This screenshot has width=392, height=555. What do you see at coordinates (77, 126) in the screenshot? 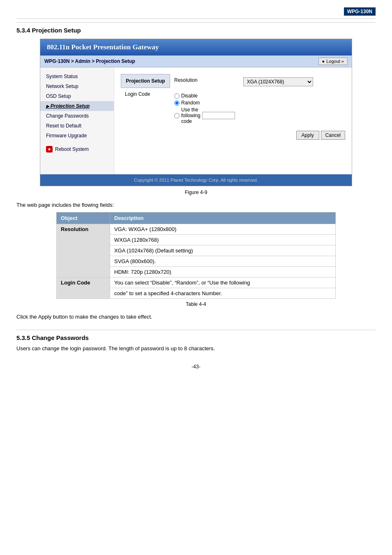
I see `sidebar-item-reset-default: Reset to Default` at bounding box center [77, 126].